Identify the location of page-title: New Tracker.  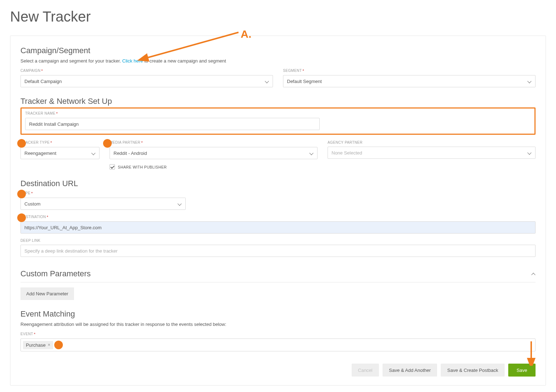
(278, 17).